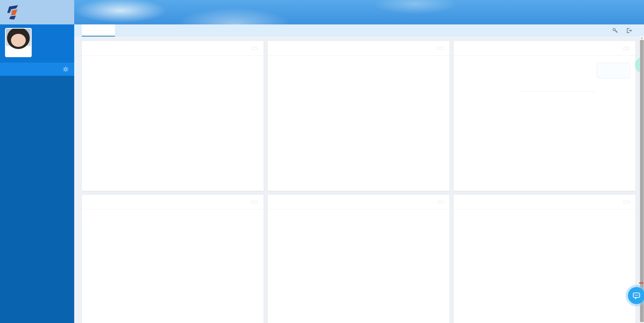 The image size is (644, 323). Describe the element at coordinates (636, 296) in the screenshot. I see `chat-button` at that location.